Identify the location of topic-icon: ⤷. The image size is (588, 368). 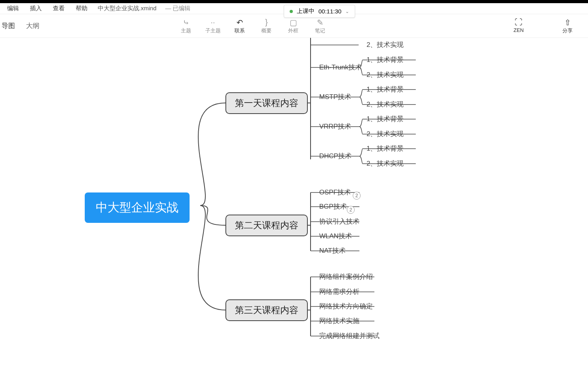
(186, 22).